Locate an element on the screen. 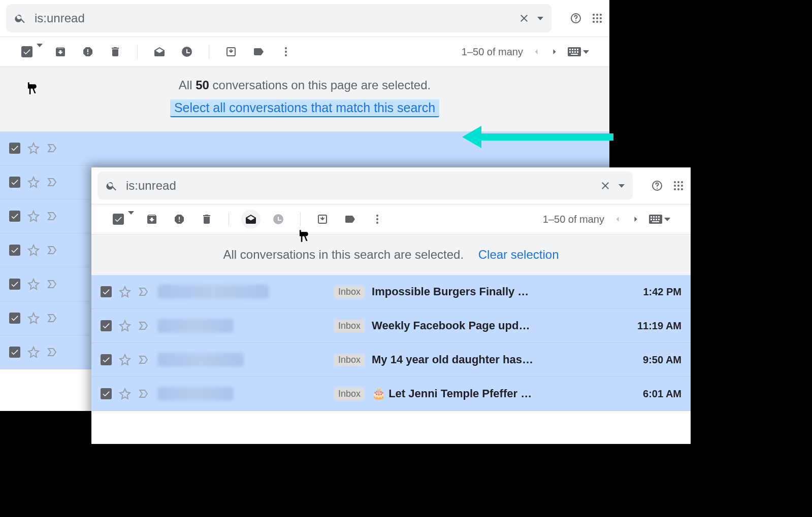  email-row: Inbox My 14 year old daughter has… 9:50 … is located at coordinates (391, 360).